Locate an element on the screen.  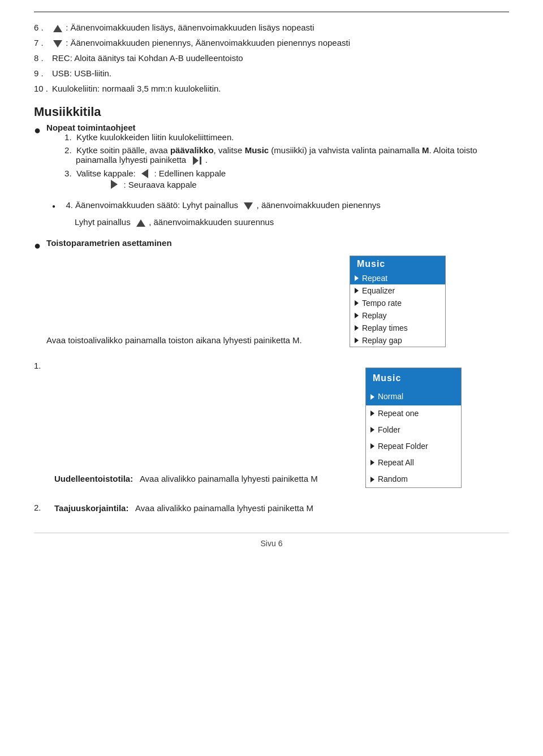
section1-label: Uudelleentoistotila: is located at coordinates (94, 479).